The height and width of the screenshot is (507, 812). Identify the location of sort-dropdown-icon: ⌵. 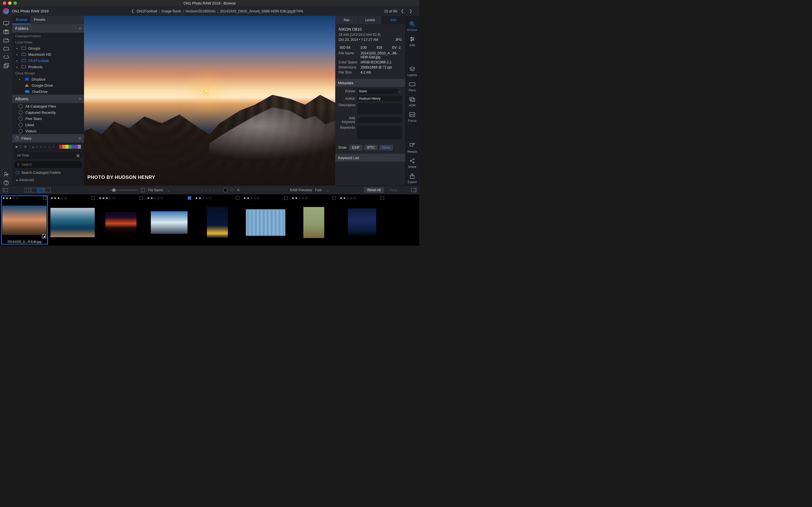
(169, 190).